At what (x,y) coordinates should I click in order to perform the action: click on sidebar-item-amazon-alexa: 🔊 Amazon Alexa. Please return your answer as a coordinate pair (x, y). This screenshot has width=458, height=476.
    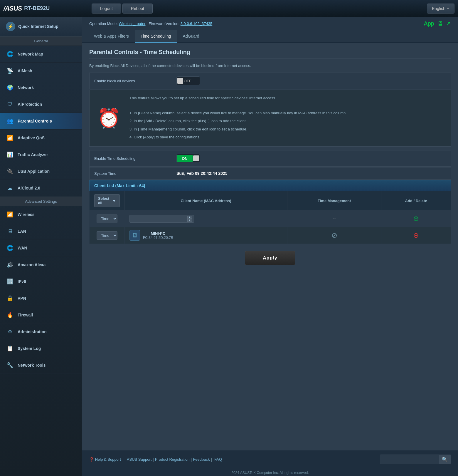
    Looking at the image, I should click on (41, 265).